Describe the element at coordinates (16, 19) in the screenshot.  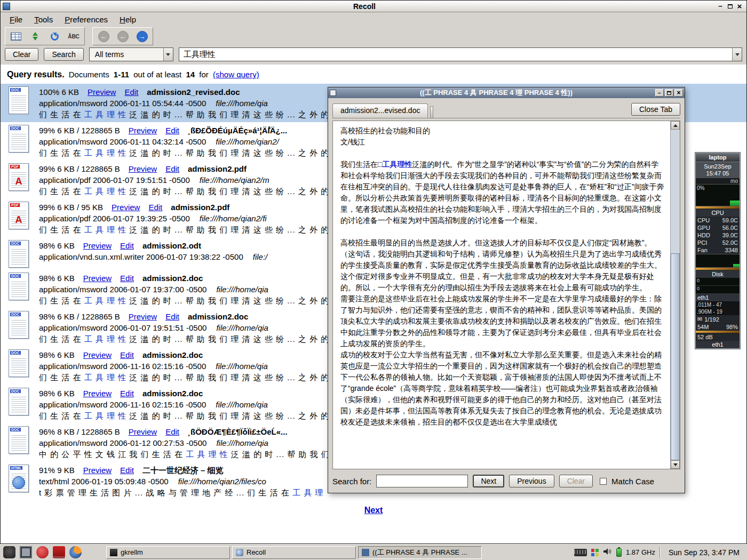
I see `menu-file: File` at that location.